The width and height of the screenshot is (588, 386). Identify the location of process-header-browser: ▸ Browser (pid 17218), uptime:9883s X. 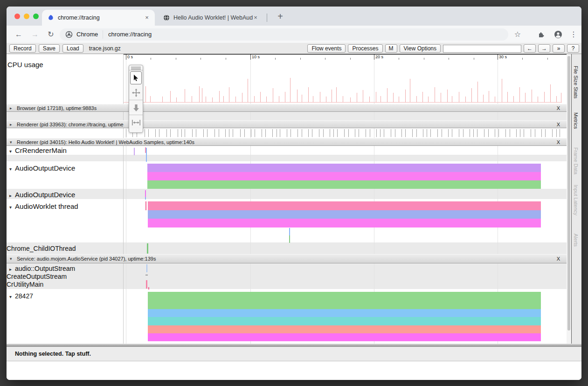
(286, 108).